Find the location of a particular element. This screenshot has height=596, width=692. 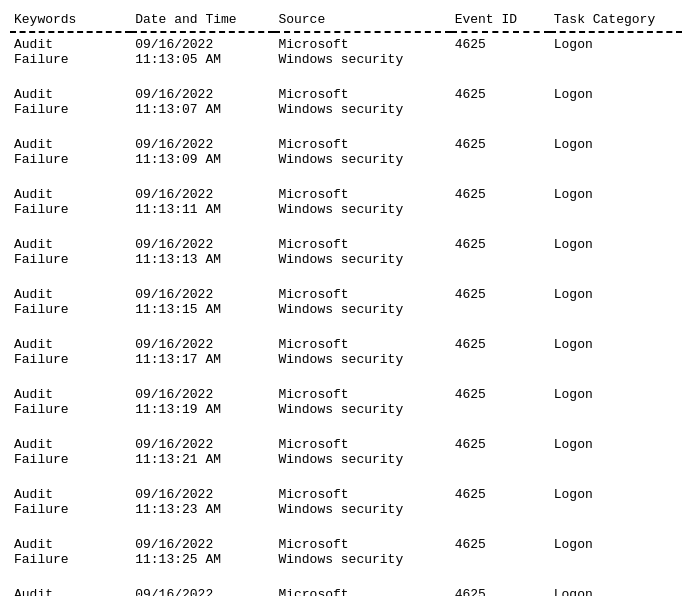

table-row: AuditFailure09/16/202211:13:25 AMMicroso… is located at coordinates (346, 553).